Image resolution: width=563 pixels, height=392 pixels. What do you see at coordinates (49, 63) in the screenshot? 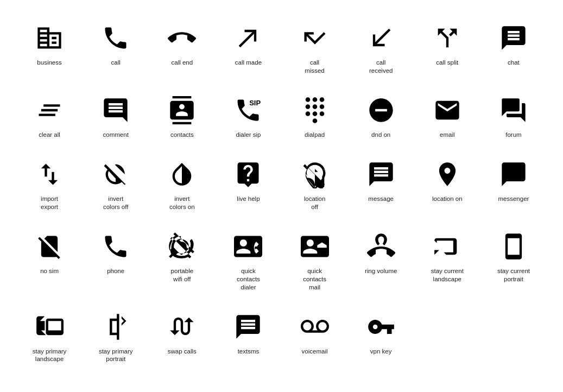
I see `business-label: business` at bounding box center [49, 63].